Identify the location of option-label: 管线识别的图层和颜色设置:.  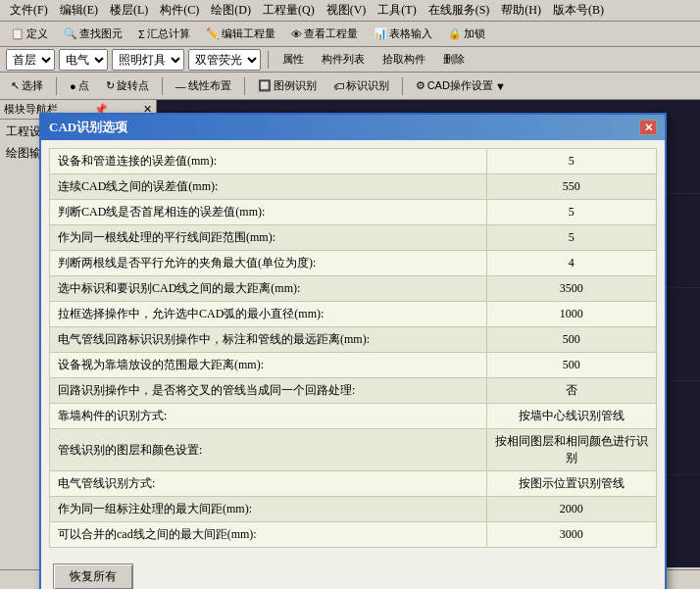
(269, 451).